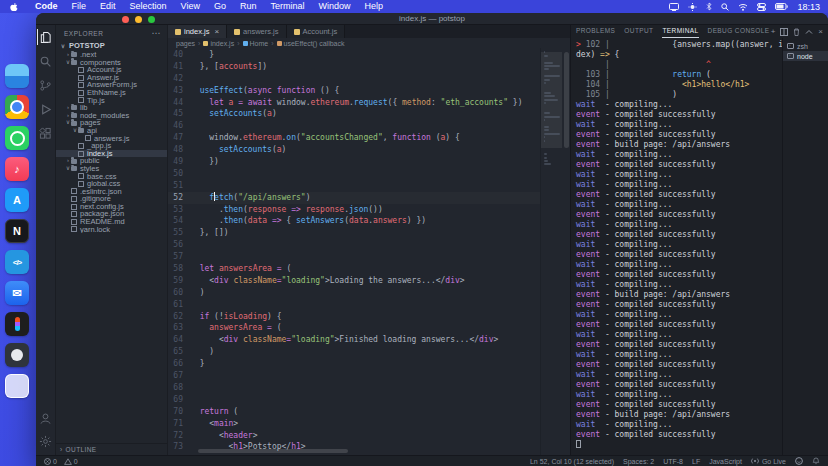  Describe the element at coordinates (762, 7) in the screenshot. I see `control-center-icon` at that location.